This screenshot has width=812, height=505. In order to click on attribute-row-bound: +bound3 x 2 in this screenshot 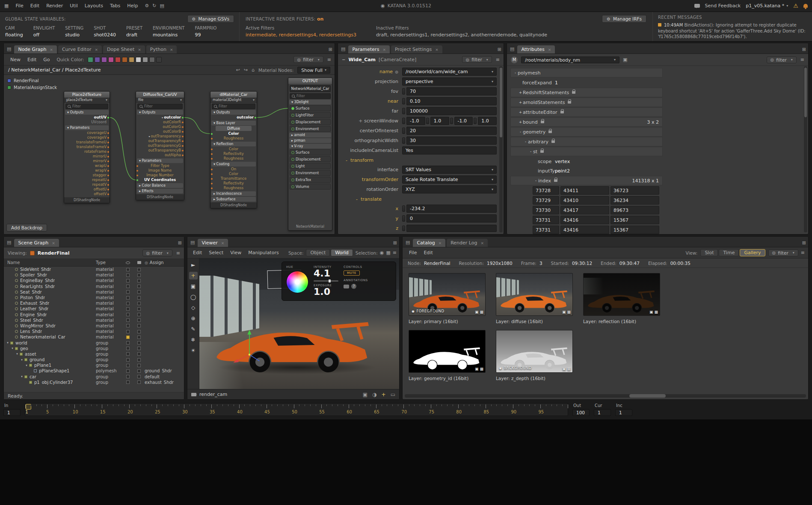, I will do `click(587, 122)`.